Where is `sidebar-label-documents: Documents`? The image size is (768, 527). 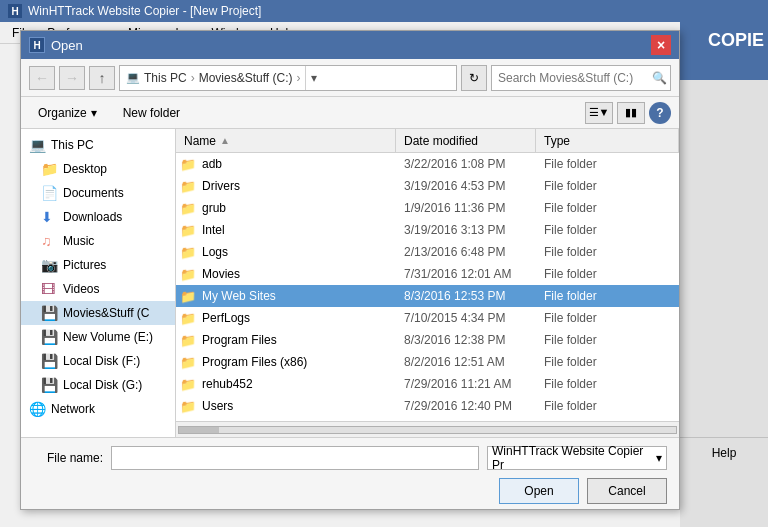
sidebar-label-documents: Documents is located at coordinates (94, 193).